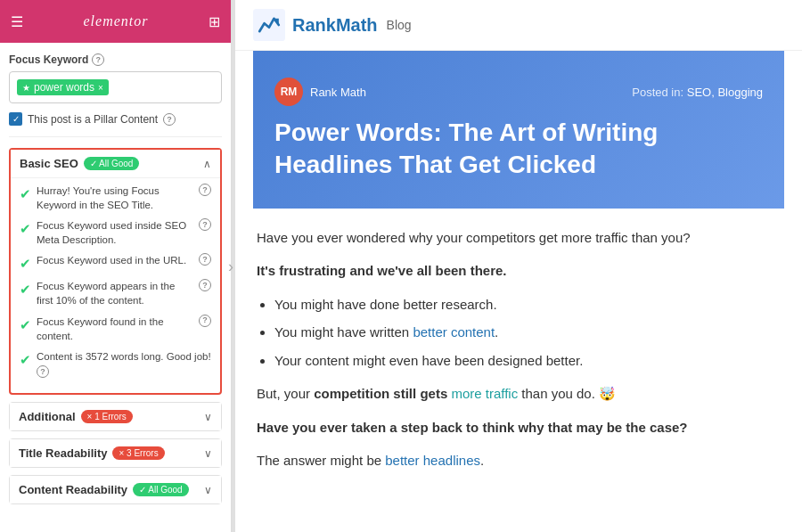 This screenshot has width=802, height=532. I want to click on author-name: Rank Math, so click(339, 93).